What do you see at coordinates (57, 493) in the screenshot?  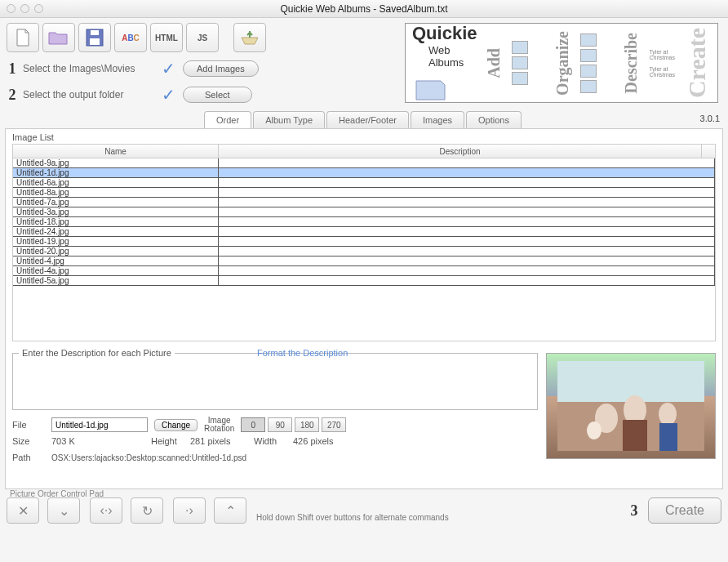 I see `control-pad-label: Picture Order Control Pad` at bounding box center [57, 493].